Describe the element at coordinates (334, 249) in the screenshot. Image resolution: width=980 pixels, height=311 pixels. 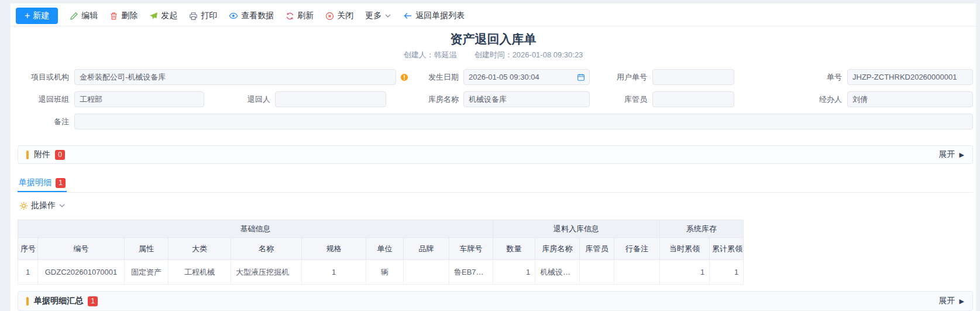
I see `col-spec: 规格` at that location.